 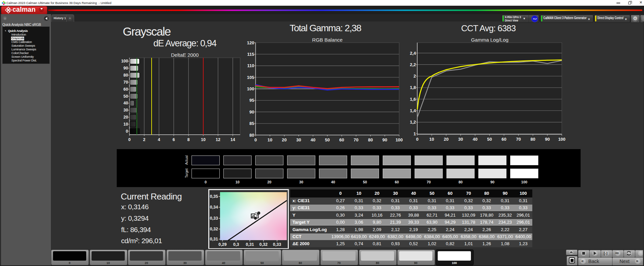 I want to click on svg-text: 0,29, so click(x=222, y=245).